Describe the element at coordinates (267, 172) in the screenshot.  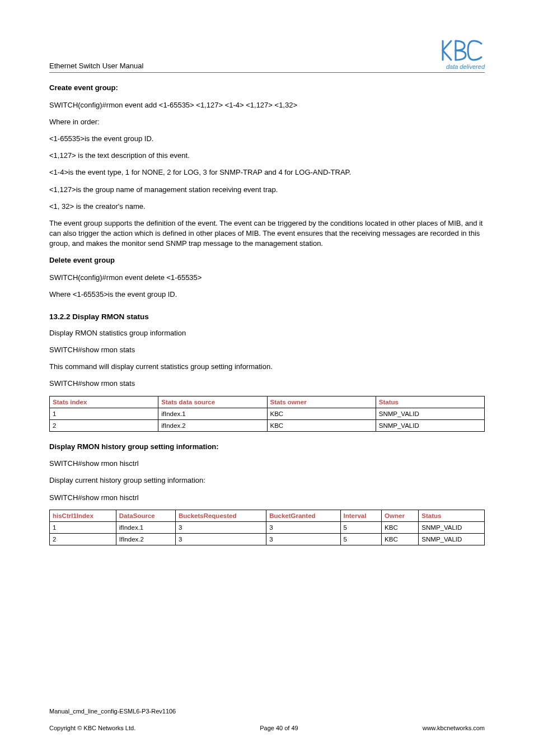
I see `body-text: <1-4>is the event type, 1 for NONE, 2 fo…` at that location.